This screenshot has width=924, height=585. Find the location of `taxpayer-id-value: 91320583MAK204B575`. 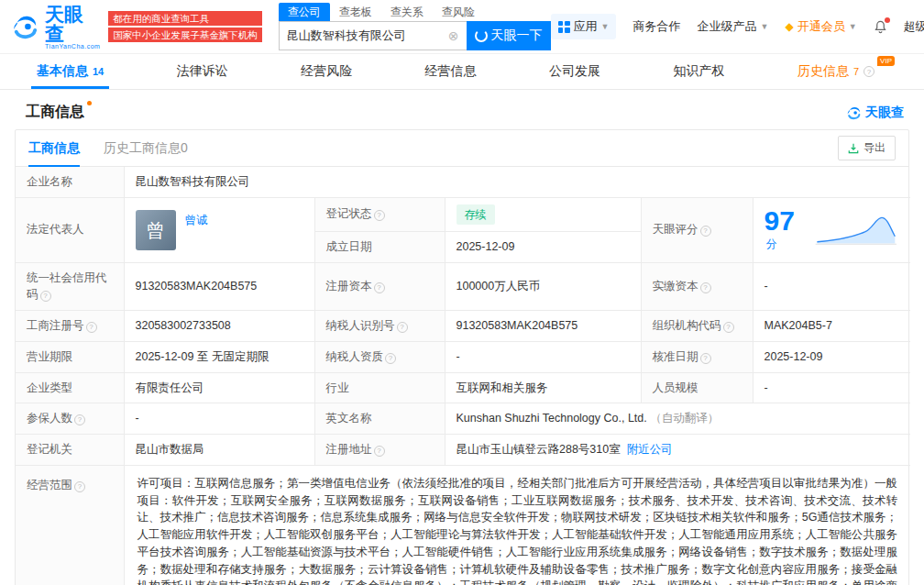

taxpayer-id-value: 91320583MAK204B575 is located at coordinates (543, 326).